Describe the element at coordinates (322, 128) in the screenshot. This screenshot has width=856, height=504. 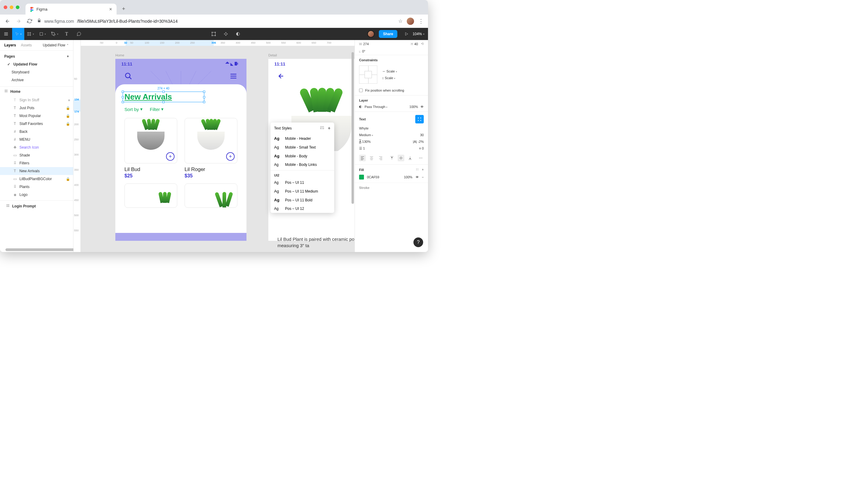
I see `settings-icon` at that location.